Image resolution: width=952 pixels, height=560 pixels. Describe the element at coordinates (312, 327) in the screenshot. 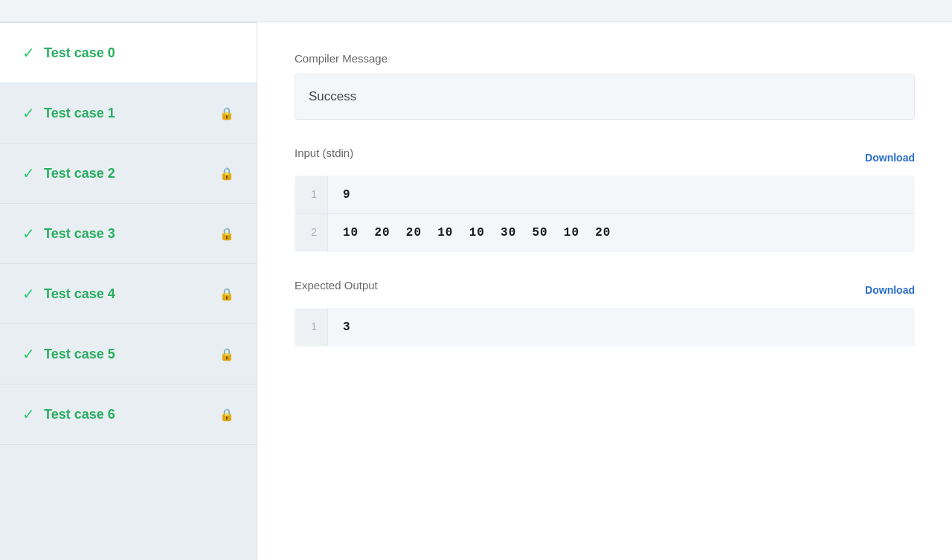

I see `expected-output-line-num-1: 1` at that location.